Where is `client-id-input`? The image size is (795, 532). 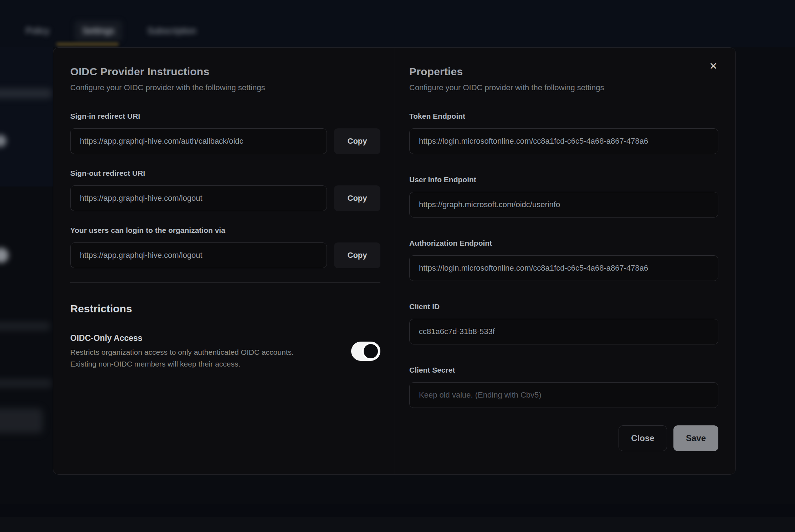
client-id-input is located at coordinates (564, 332).